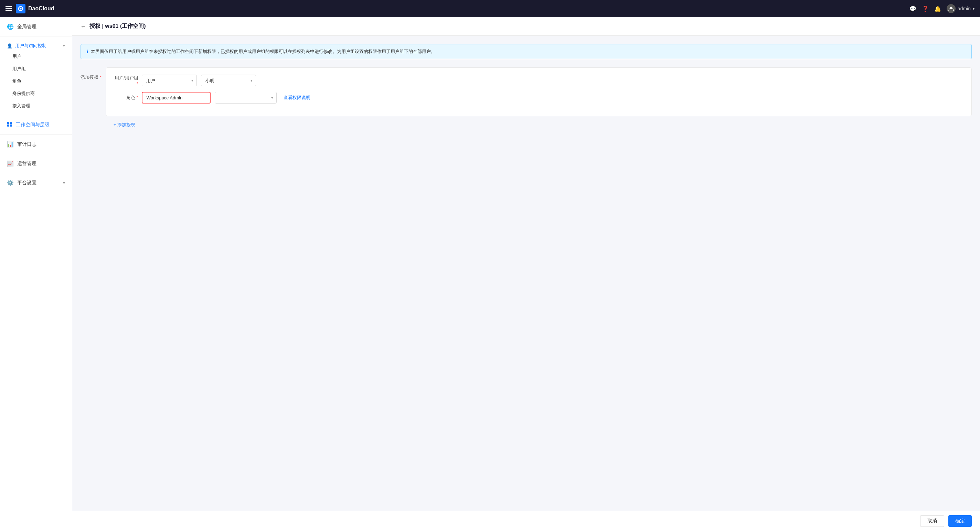 The image size is (980, 531). What do you see at coordinates (36, 274) in the screenshot?
I see `sidebar: 🌐 全局管理 👤 用户与访问控制 ▾ 用户 用户组 角色 身份提供商 接入管理` at bounding box center [36, 274].